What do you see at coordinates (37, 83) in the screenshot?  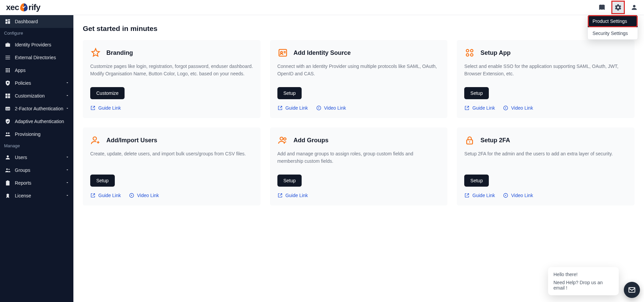 I see `sidebar-item-policies: Policies` at bounding box center [37, 83].